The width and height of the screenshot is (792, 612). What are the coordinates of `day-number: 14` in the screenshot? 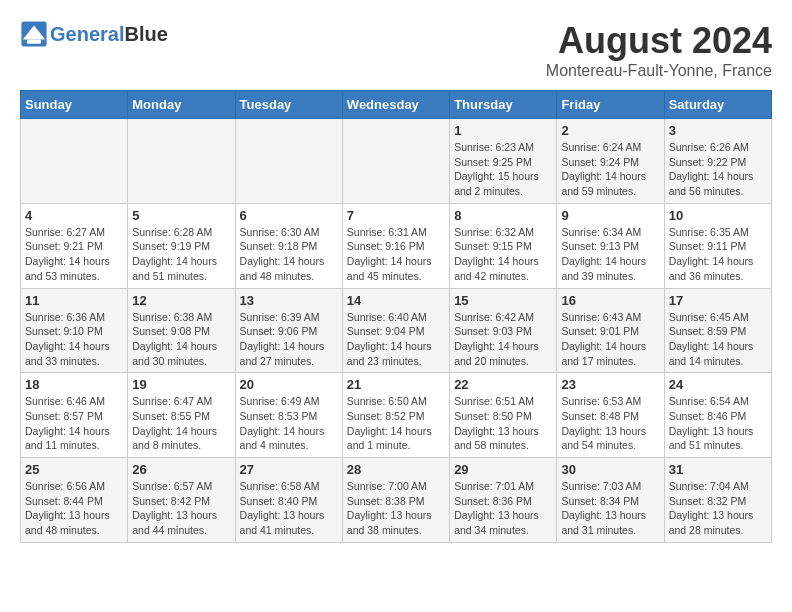 It's located at (396, 300).